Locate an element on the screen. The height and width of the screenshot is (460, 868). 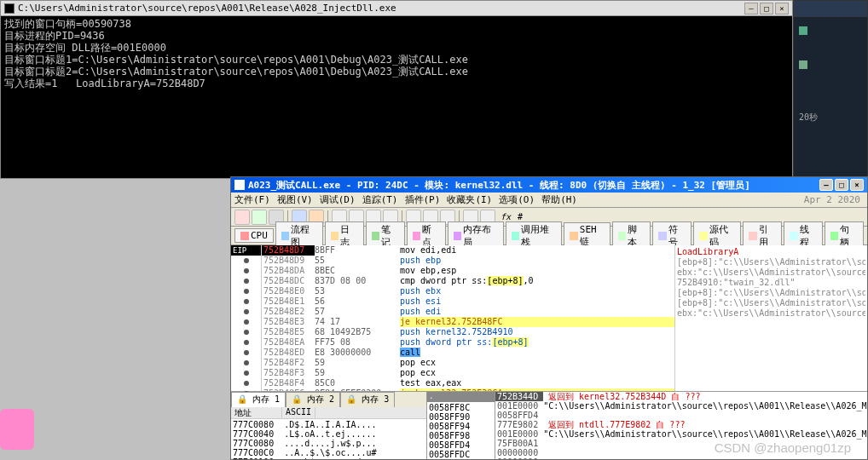
memory-dump: 777C0080 .D$.IA..I.A.IA.... 777C0040 .L$… is located at coordinates (329, 440).